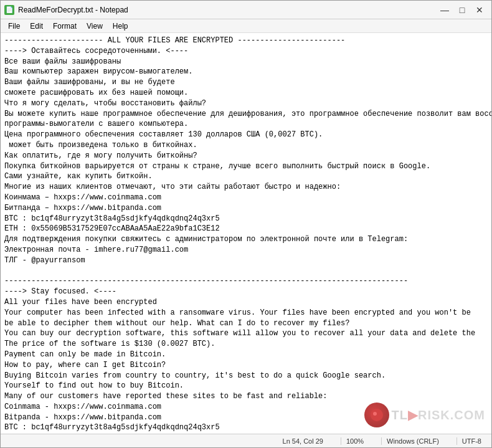  What do you see at coordinates (462, 10) in the screenshot?
I see `window-controls: — □ ✕` at bounding box center [462, 10].